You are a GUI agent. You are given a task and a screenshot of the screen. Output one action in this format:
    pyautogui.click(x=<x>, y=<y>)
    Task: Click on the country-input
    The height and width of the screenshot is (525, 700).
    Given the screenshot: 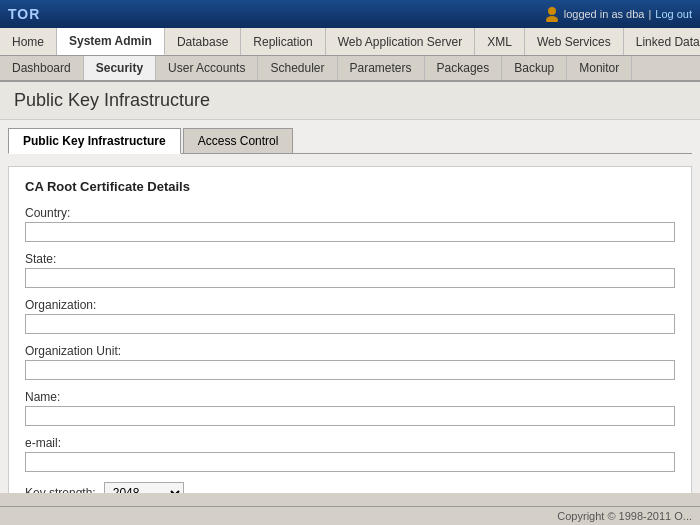 What is the action you would take?
    pyautogui.click(x=350, y=232)
    